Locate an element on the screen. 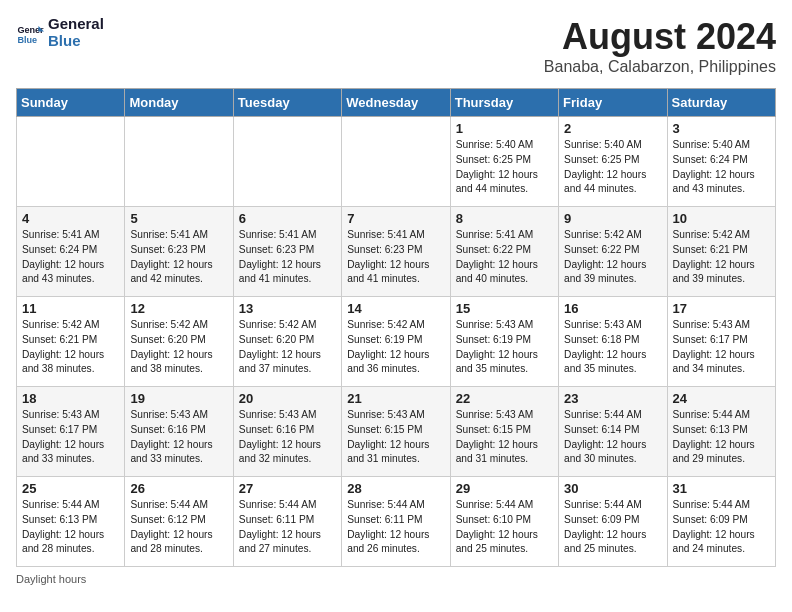  day-info: Sunrise: 5:41 AM Sunset: 6:24 PM Dayligh… is located at coordinates (70, 258).